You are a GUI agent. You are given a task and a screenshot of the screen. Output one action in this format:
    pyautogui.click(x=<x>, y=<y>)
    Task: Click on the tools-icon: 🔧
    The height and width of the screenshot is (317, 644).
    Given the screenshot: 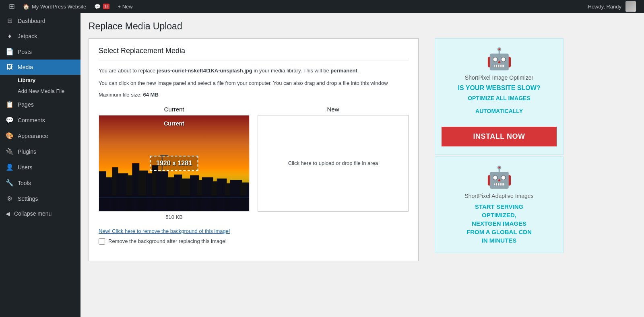 What is the action you would take?
    pyautogui.click(x=10, y=183)
    